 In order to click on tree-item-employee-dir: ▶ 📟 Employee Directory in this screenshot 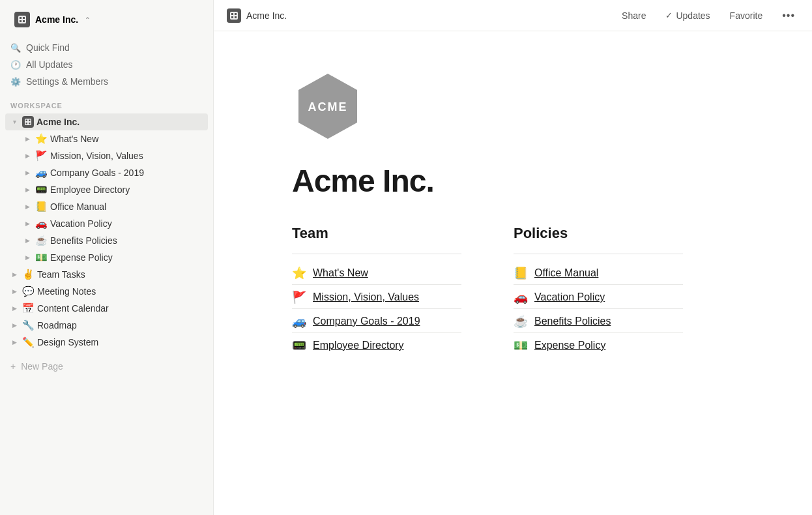, I will do `click(113, 190)`.